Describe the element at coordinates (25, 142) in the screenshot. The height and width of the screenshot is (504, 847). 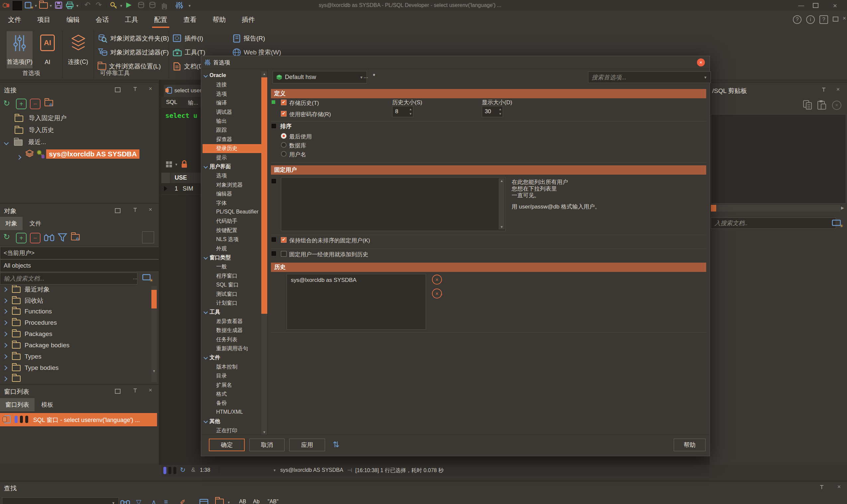
I see `tree-item-recent: 最近...` at that location.